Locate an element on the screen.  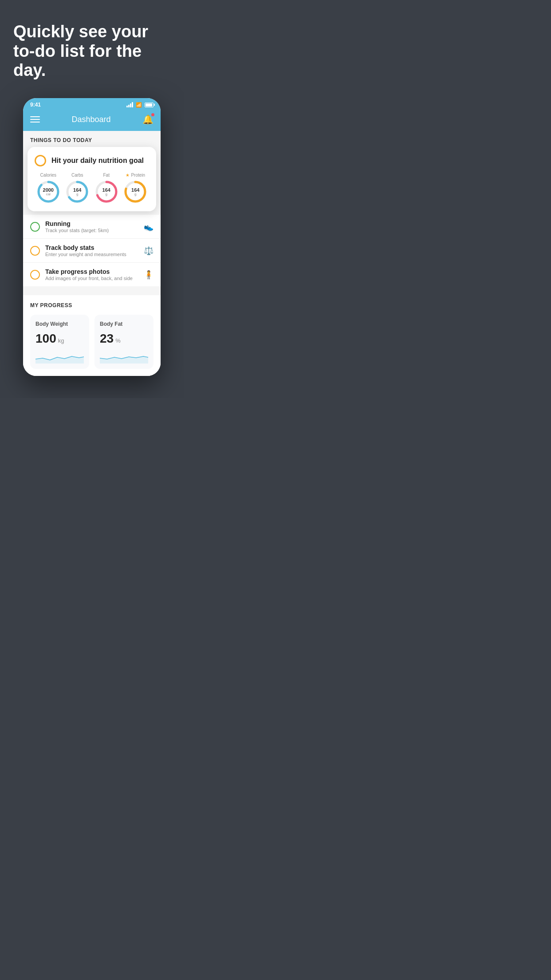
calories-unit: cal is located at coordinates (48, 194).